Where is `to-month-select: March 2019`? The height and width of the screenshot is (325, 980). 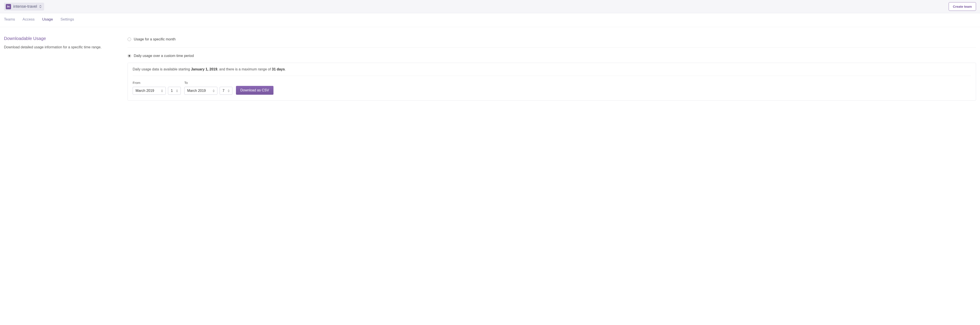 to-month-select: March 2019 is located at coordinates (201, 91).